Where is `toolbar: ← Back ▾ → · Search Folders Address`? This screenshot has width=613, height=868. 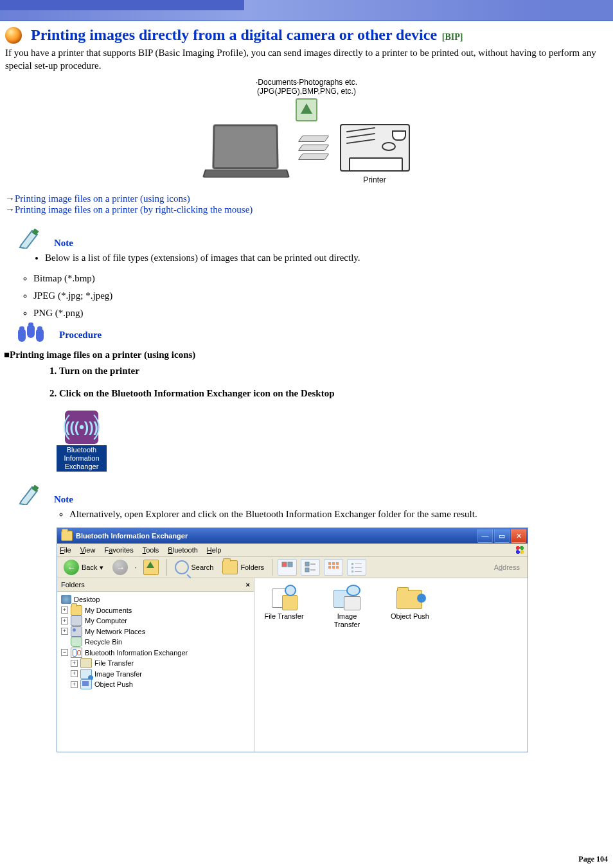
toolbar: ← Back ▾ → · Search Folders Address is located at coordinates (292, 568).